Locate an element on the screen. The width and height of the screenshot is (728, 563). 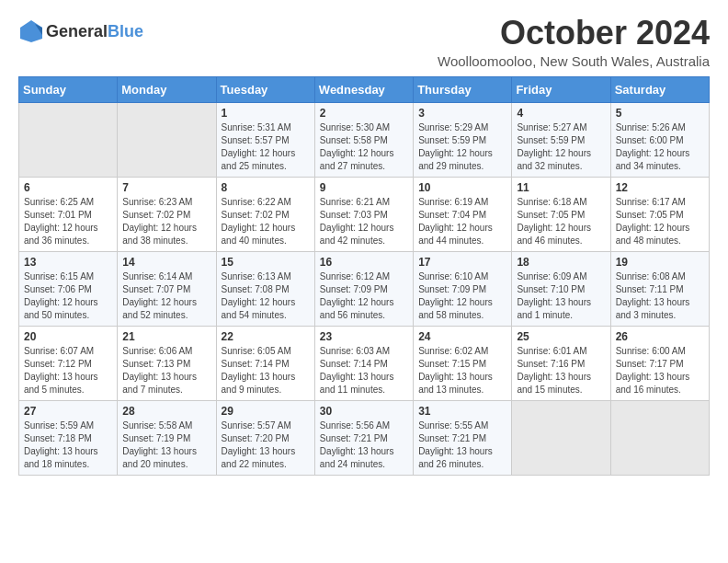
day-of-week-wednesday: Wednesday is located at coordinates (364, 89).